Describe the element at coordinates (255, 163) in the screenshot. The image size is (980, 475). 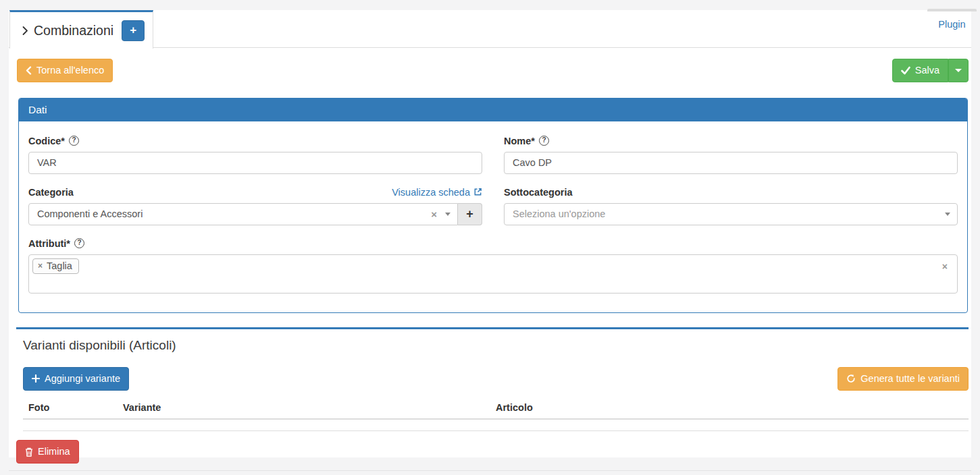
I see `codice-input` at that location.